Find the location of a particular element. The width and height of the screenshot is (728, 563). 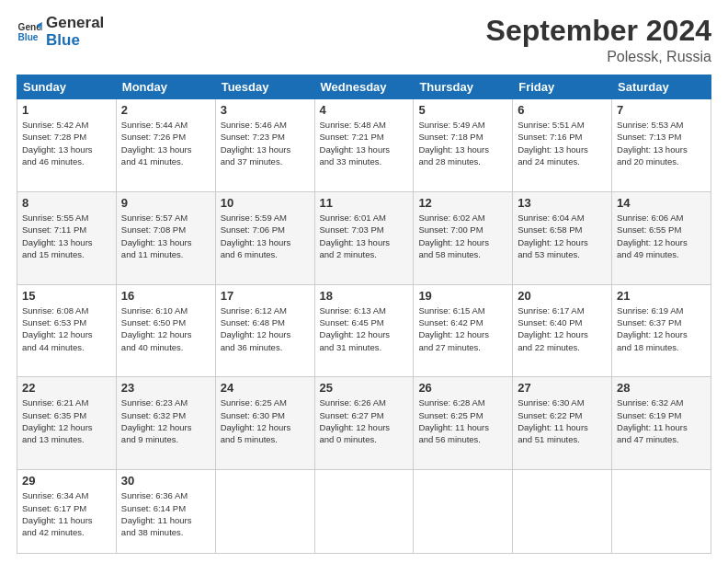

cell-info: and 58 minutes. is located at coordinates (463, 254).